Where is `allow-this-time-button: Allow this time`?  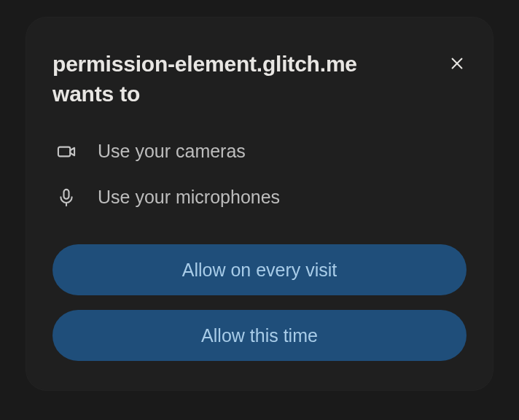
allow-this-time-button: Allow this time is located at coordinates (260, 335).